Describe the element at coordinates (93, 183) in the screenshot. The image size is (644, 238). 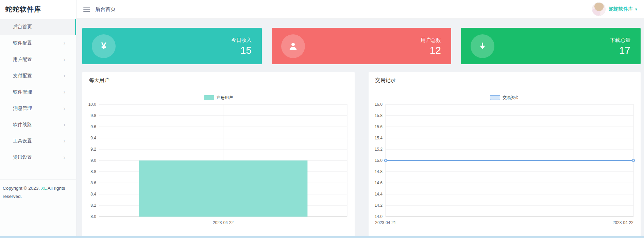
I see `svg-text: 8.6` at that location.